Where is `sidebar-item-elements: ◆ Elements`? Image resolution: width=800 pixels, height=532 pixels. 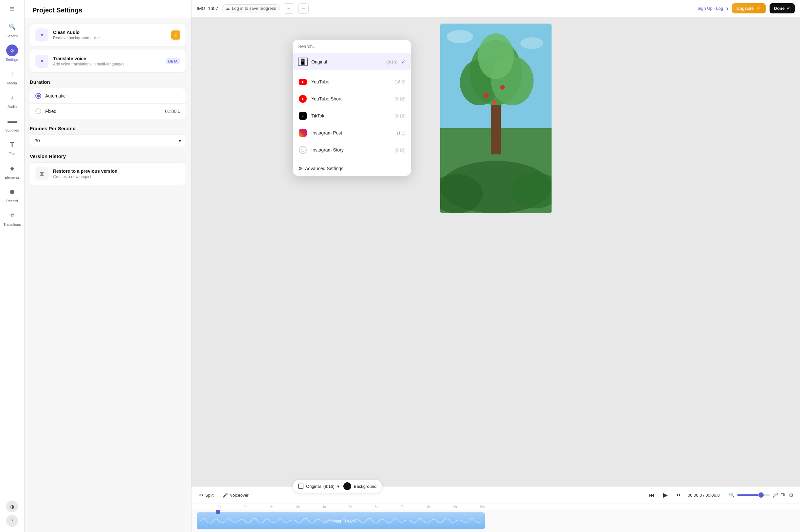 sidebar-item-elements: ◆ Elements is located at coordinates (12, 171).